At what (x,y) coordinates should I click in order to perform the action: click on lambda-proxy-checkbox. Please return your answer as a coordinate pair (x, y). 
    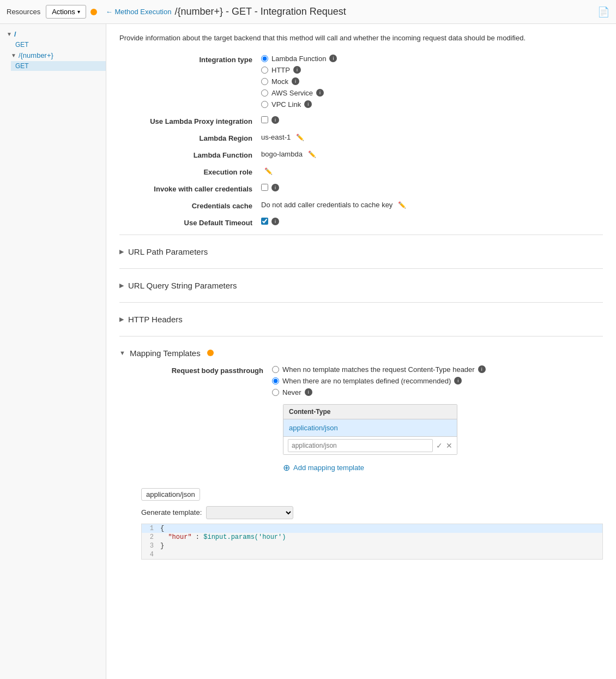
    Looking at the image, I should click on (265, 120).